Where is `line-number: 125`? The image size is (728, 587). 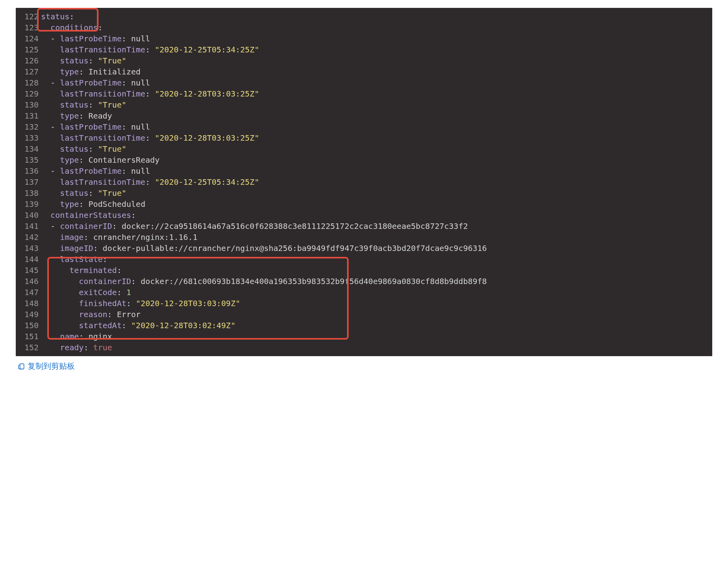 line-number: 125 is located at coordinates (29, 50).